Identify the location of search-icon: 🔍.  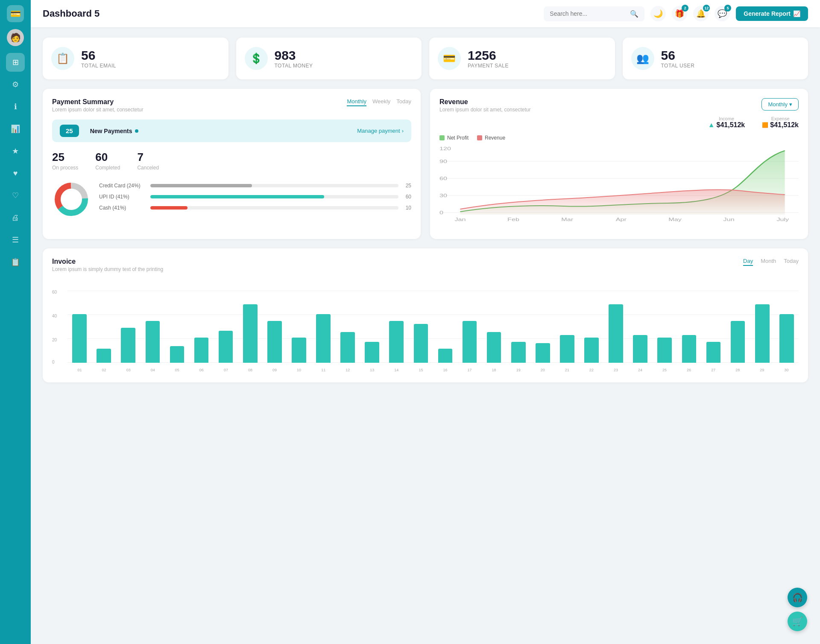
(634, 14).